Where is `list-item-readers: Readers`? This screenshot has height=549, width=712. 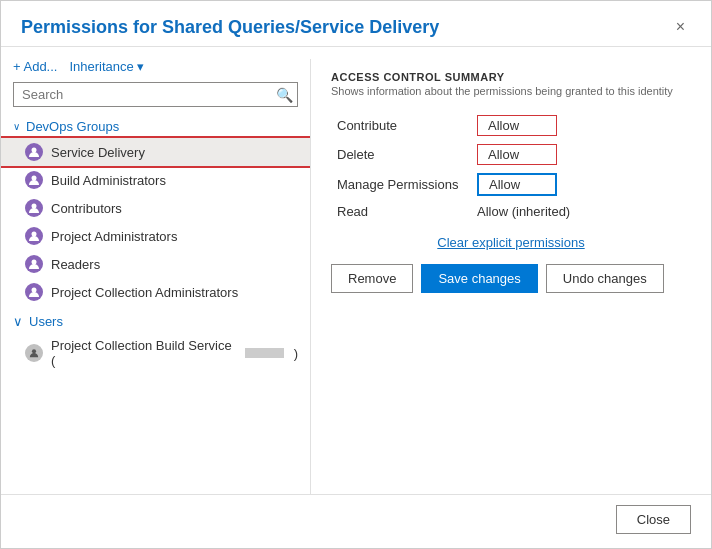
list-item-readers: Readers is located at coordinates (156, 264).